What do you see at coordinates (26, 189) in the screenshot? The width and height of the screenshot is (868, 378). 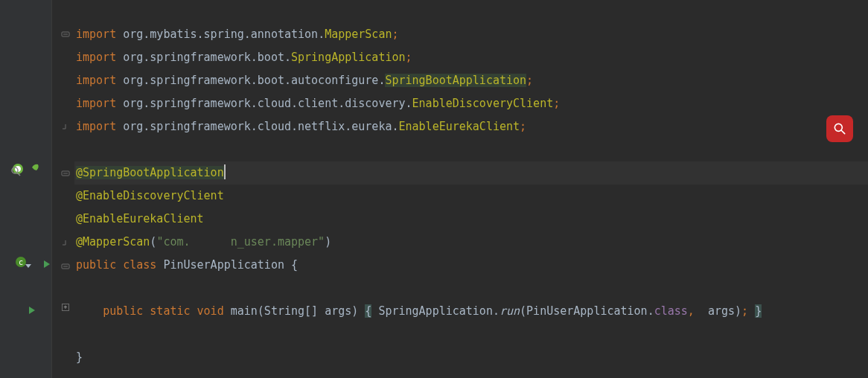 I see `editor-gutter: c` at bounding box center [26, 189].